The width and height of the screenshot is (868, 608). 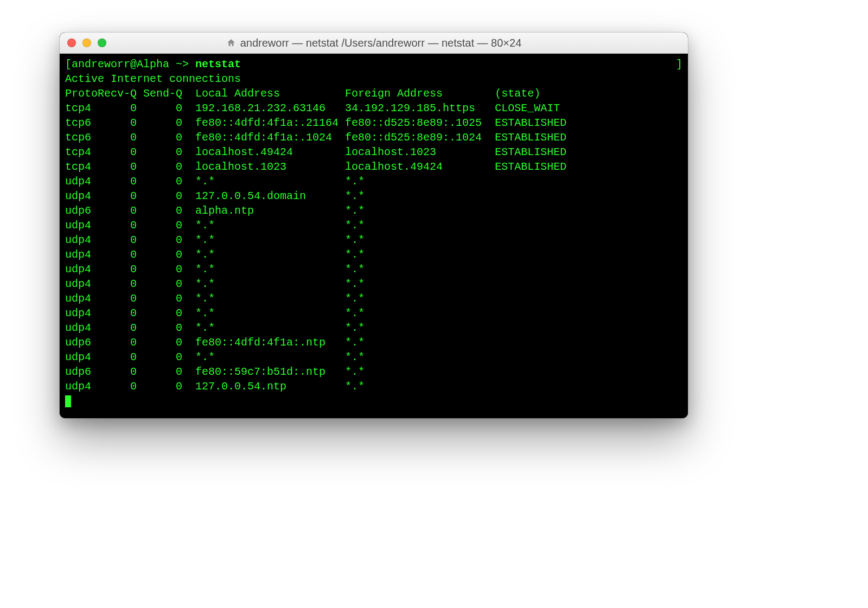 What do you see at coordinates (374, 79) in the screenshot?
I see `output-heading: Active Internet connections` at bounding box center [374, 79].